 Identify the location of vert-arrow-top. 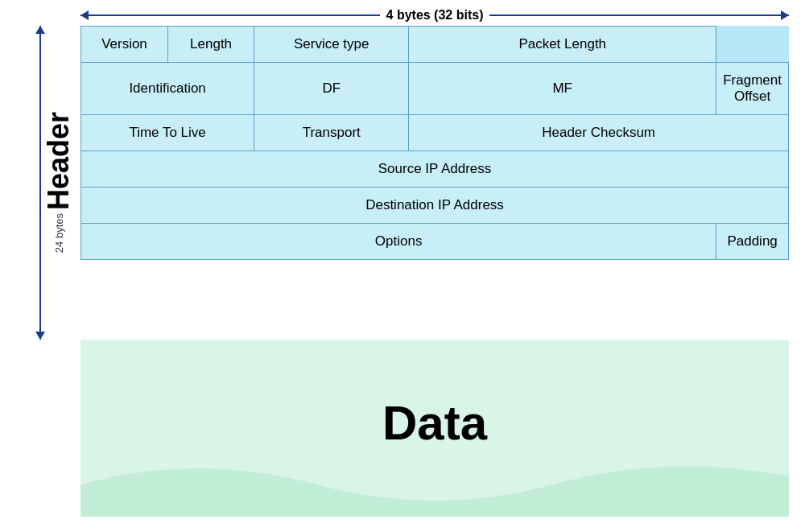
(40, 105).